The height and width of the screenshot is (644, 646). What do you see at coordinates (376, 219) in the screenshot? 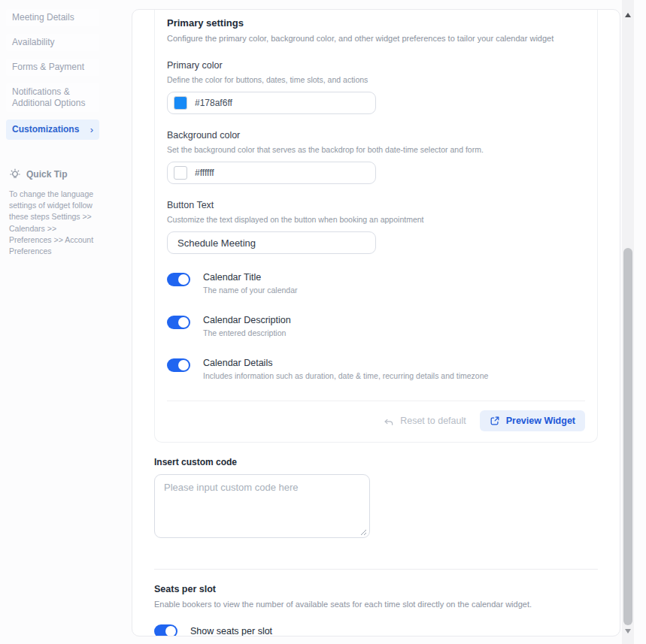
I see `button-text-description: Customize the text displayed on the butt…` at bounding box center [376, 219].